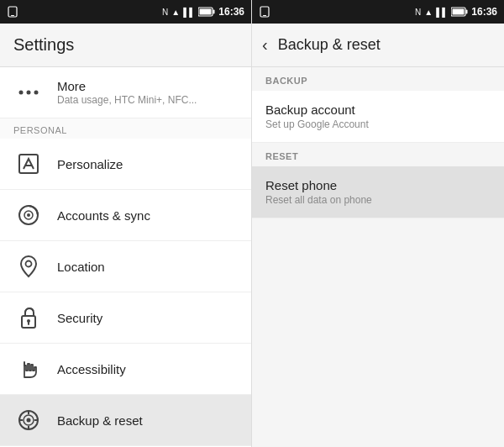 The width and height of the screenshot is (504, 447). Describe the element at coordinates (378, 79) in the screenshot. I see `backup-section-header: BACKUP` at that location.